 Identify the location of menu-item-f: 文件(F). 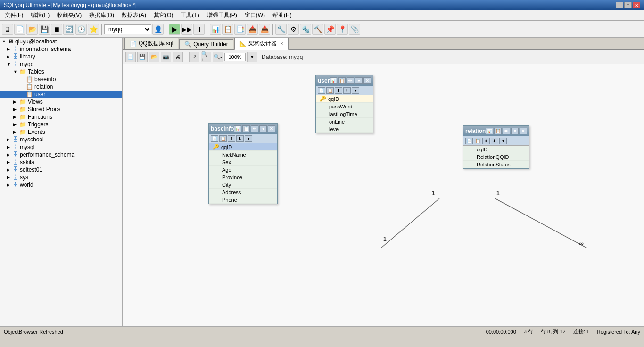
(14, 15).